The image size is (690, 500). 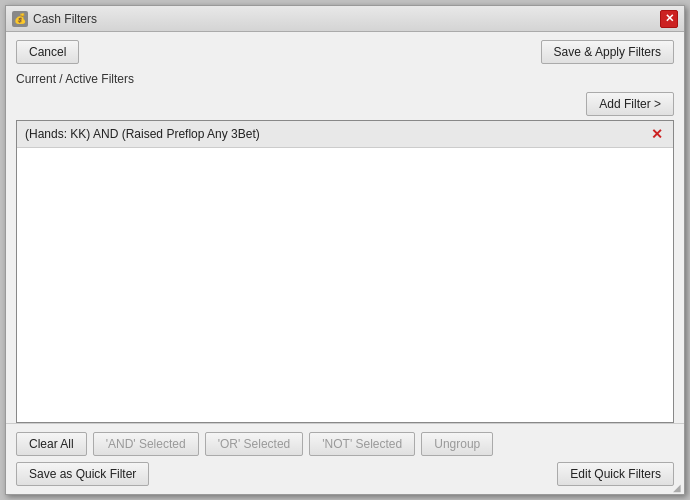 What do you see at coordinates (82, 474) in the screenshot?
I see `save-quick-filter-button: Save as Quick Filter` at bounding box center [82, 474].